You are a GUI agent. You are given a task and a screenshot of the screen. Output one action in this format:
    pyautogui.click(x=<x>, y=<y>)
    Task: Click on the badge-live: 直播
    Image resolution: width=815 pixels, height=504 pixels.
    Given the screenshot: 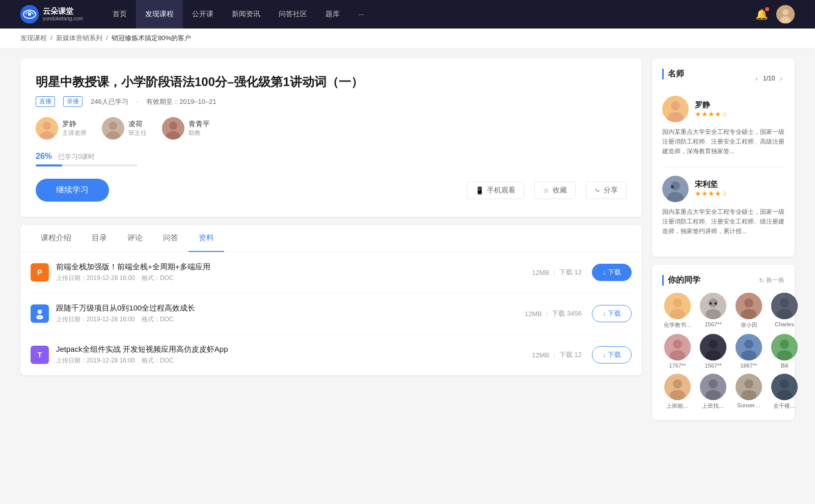 What is the action you would take?
    pyautogui.click(x=45, y=102)
    